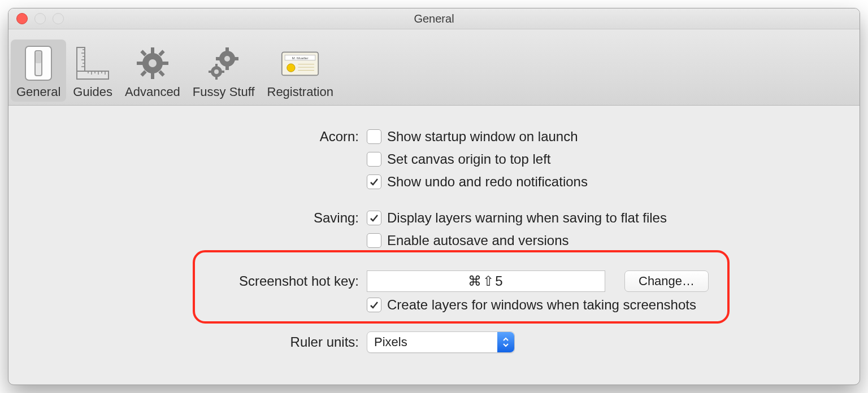 This screenshot has height=393, width=868. I want to click on checkbox-create-layers-for-windows, so click(374, 305).